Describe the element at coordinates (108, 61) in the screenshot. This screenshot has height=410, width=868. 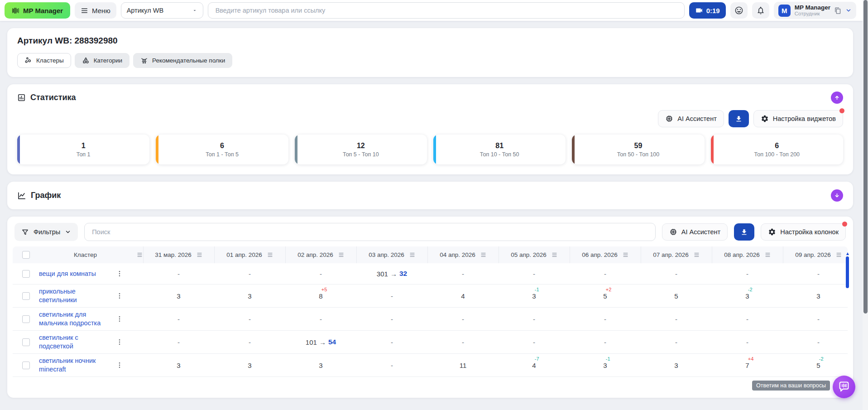
I see `tab-label: Категории` at that location.